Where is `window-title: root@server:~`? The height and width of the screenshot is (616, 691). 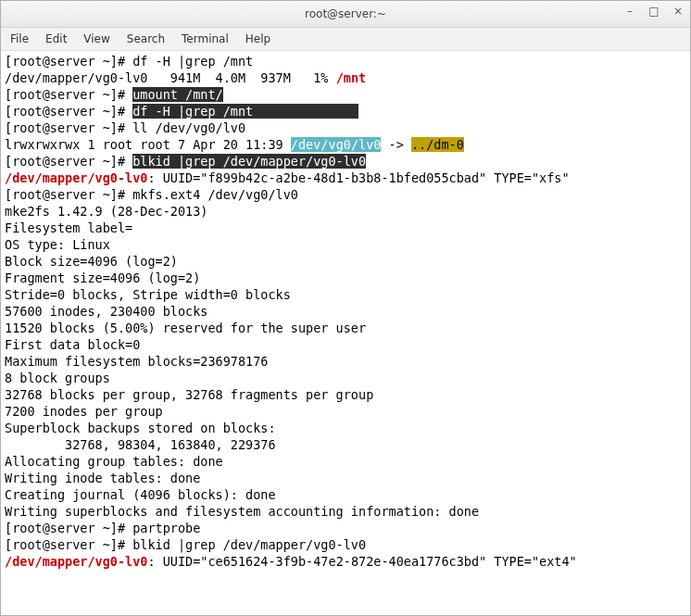
window-title: root@server:~ is located at coordinates (346, 14).